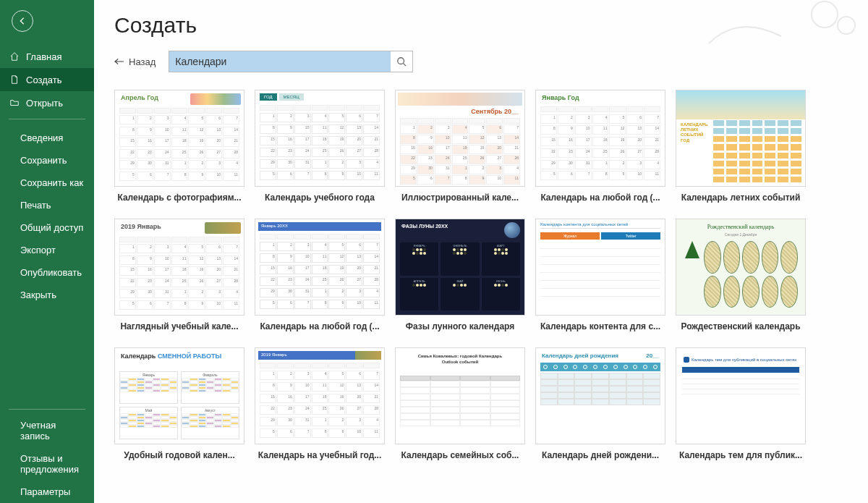 Image resolution: width=868 pixels, height=503 pixels. I want to click on nav-save: Сохранить, so click(47, 161).